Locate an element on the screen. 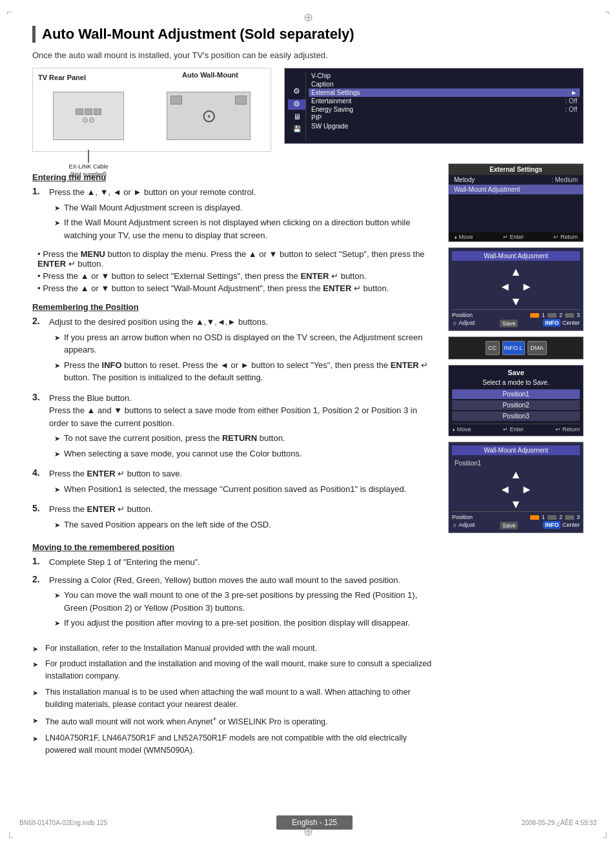 The height and width of the screenshot is (849, 616). step-2-sub-2: ➤ Press the INFO button to reset. Press … is located at coordinates (242, 372).